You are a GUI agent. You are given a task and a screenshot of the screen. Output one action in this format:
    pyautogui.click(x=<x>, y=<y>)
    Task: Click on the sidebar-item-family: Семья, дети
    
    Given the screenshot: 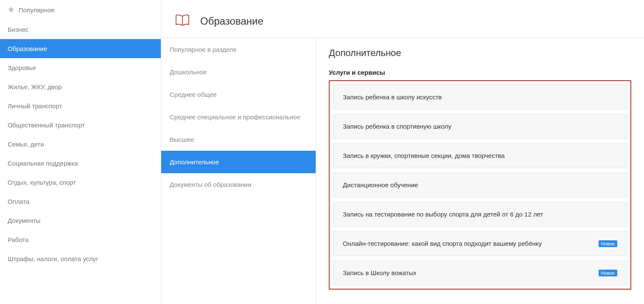 What is the action you would take?
    pyautogui.click(x=81, y=144)
    